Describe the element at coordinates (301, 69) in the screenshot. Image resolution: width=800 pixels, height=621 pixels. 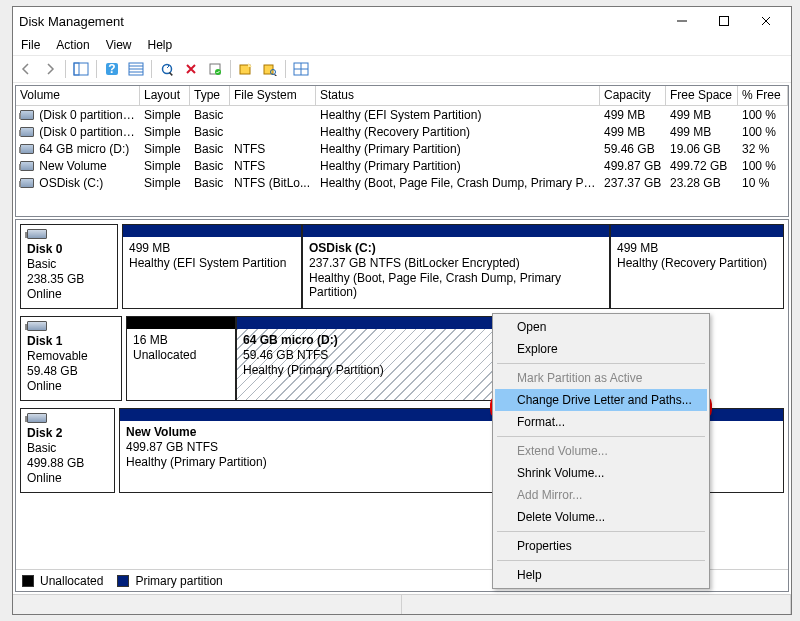
I see `grid-view-icon` at that location.